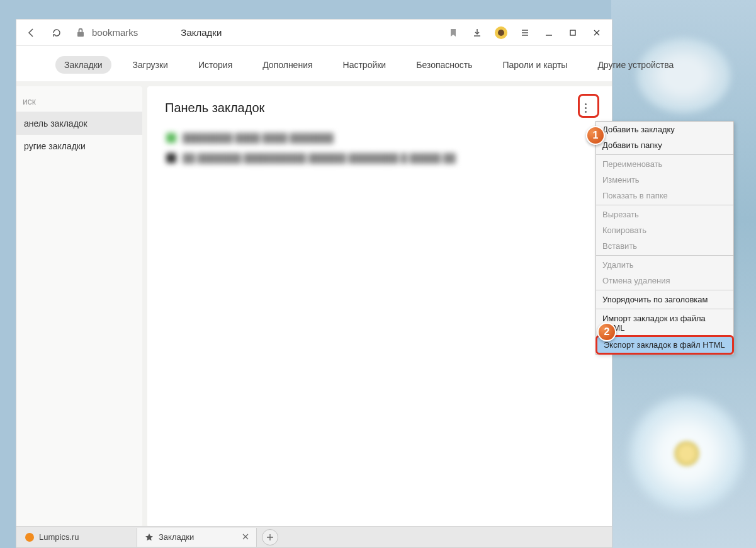 This screenshot has height=548, width=756. I want to click on sidebar-item-bookmarks-bar: анель закладок, so click(79, 123).